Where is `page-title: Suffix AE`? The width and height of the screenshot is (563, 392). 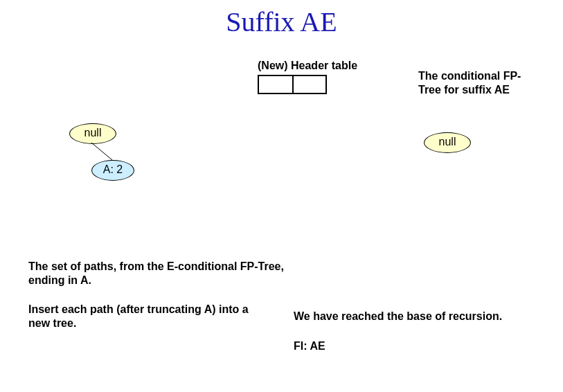
page-title: Suffix AE is located at coordinates (281, 22).